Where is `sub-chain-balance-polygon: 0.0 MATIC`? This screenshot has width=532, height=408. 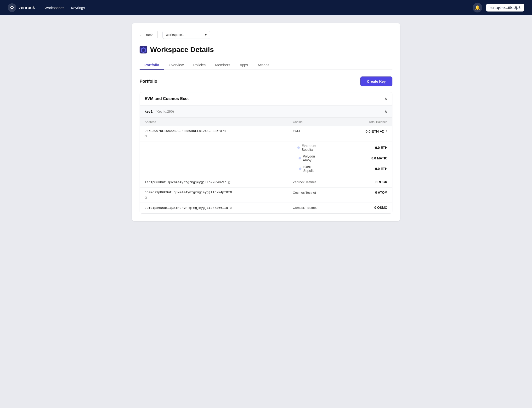
sub-chain-balance-polygon: 0.0 MATIC is located at coordinates (351, 158).